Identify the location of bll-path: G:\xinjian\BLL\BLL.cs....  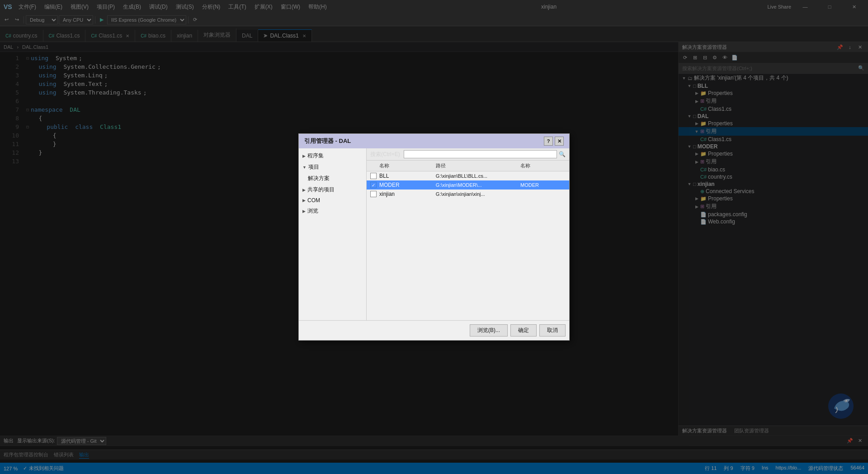
(478, 176).